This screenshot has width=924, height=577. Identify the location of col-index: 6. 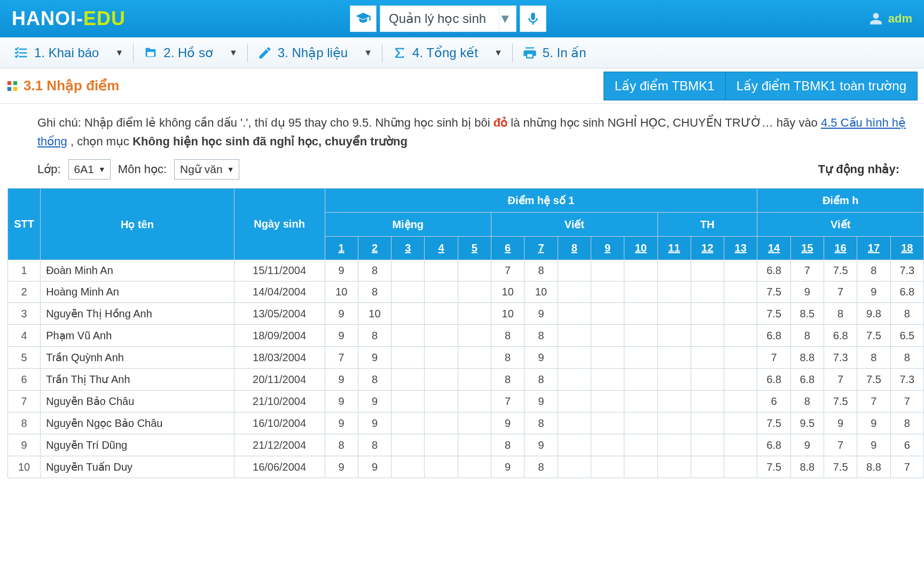
(508, 248).